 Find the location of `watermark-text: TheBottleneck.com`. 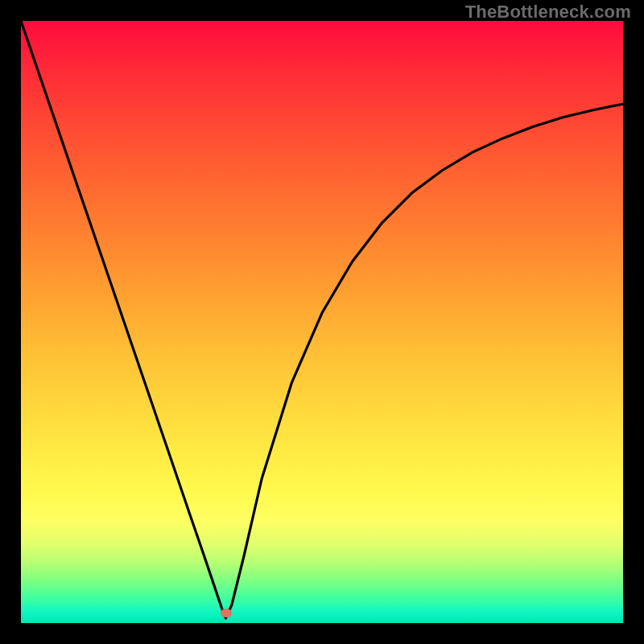

watermark-text: TheBottleneck.com is located at coordinates (548, 12).